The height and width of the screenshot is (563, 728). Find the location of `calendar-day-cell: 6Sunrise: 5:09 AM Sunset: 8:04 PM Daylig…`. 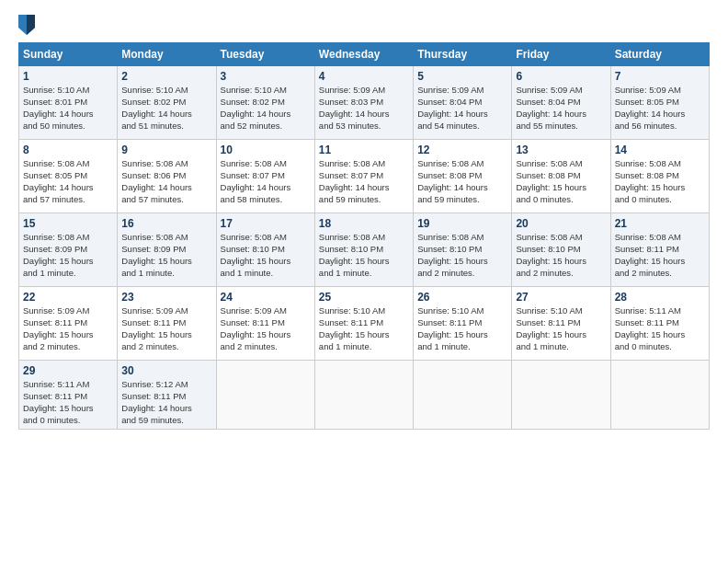

calendar-day-cell: 6Sunrise: 5:09 AM Sunset: 8:04 PM Daylig… is located at coordinates (561, 103).